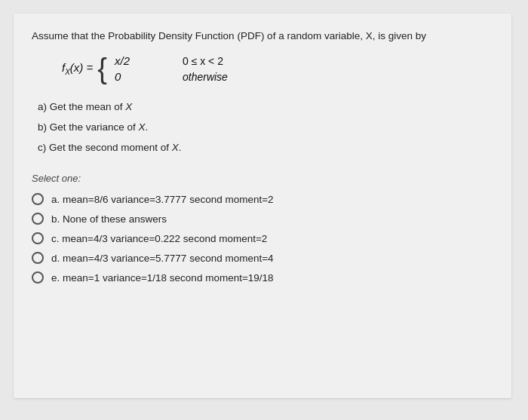  What do you see at coordinates (171, 77) in the screenshot?
I see `case-row-2: 0 otherwise` at bounding box center [171, 77].